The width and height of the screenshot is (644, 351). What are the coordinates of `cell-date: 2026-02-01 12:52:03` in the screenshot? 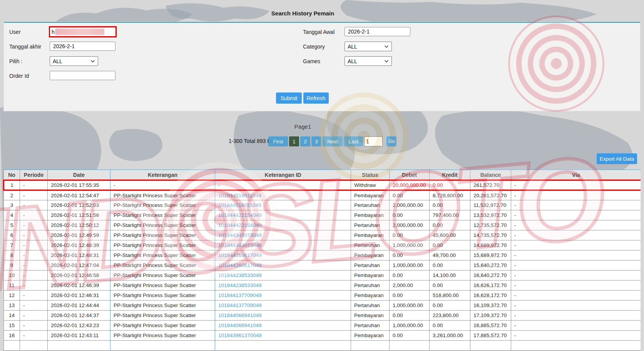 It's located at (79, 205).